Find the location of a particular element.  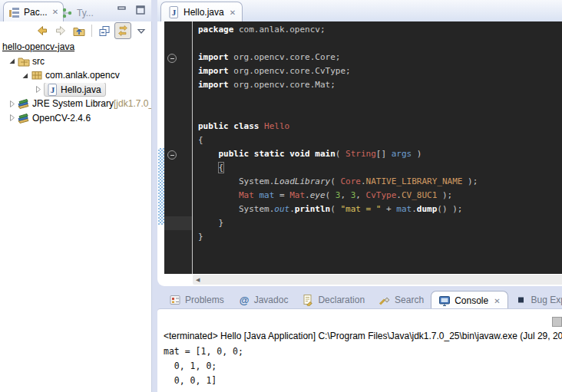

tree-item-src: src is located at coordinates (75, 61).